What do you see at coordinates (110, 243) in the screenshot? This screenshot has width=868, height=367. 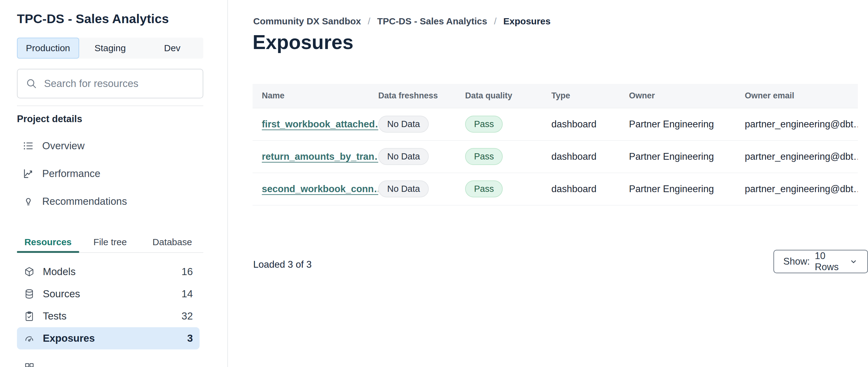 I see `resource-view-tabs: Resources File tree Database` at bounding box center [110, 243].